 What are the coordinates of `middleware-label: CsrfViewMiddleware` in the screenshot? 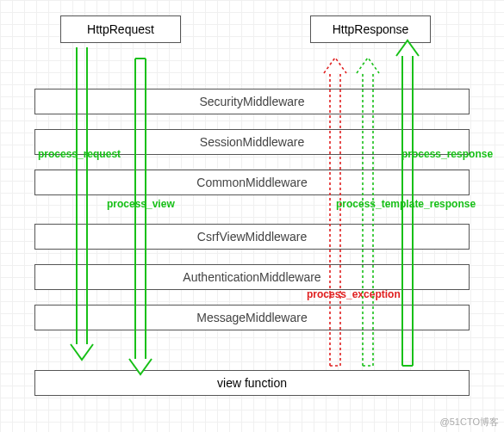 It's located at (252, 237).